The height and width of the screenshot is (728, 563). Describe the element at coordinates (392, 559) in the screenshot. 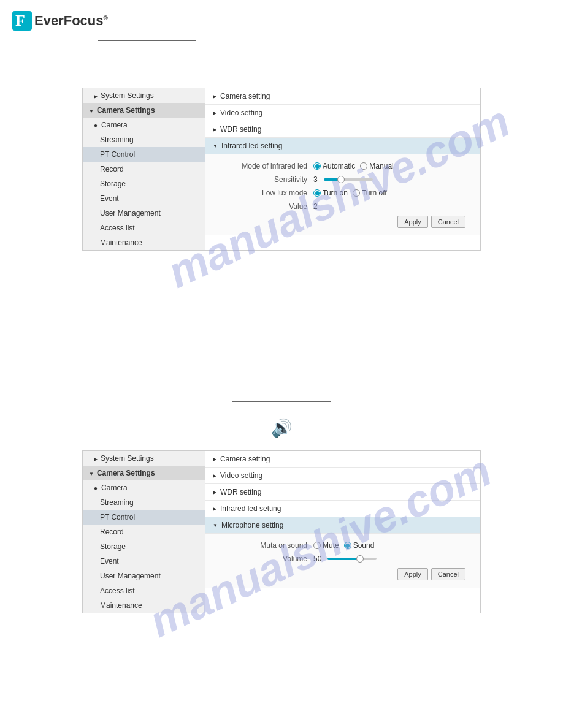

I see `microphone-volume-value: 50` at that location.